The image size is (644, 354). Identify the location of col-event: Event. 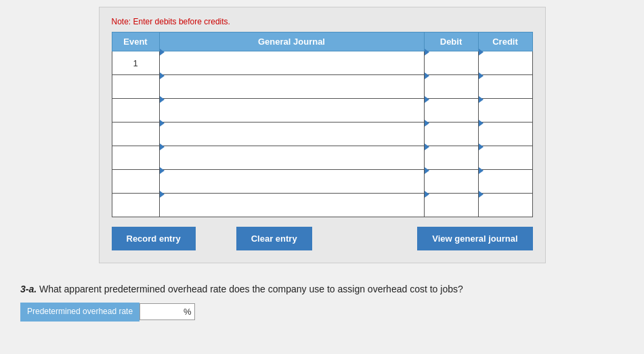
(135, 42).